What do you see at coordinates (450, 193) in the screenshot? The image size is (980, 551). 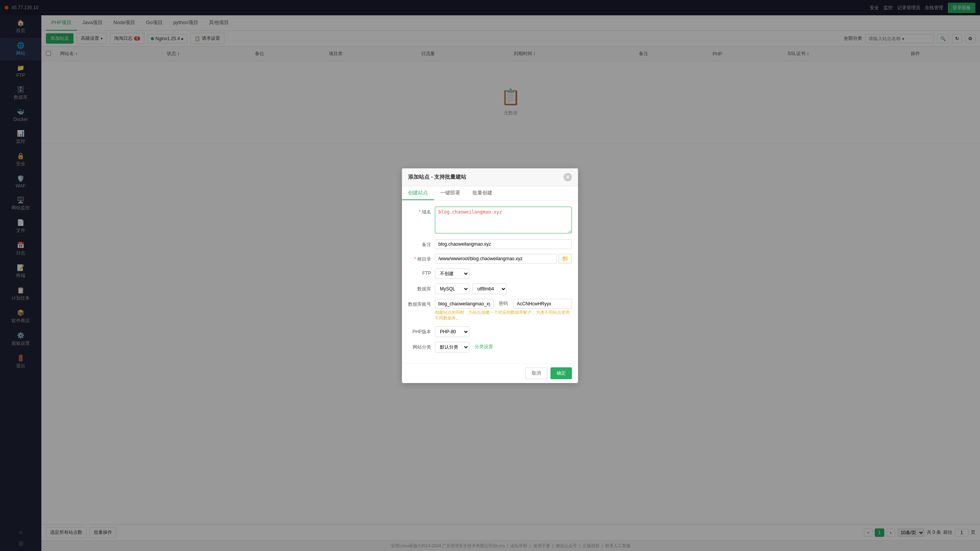 I see `modal-tab-deploy: 一键部署` at bounding box center [450, 193].